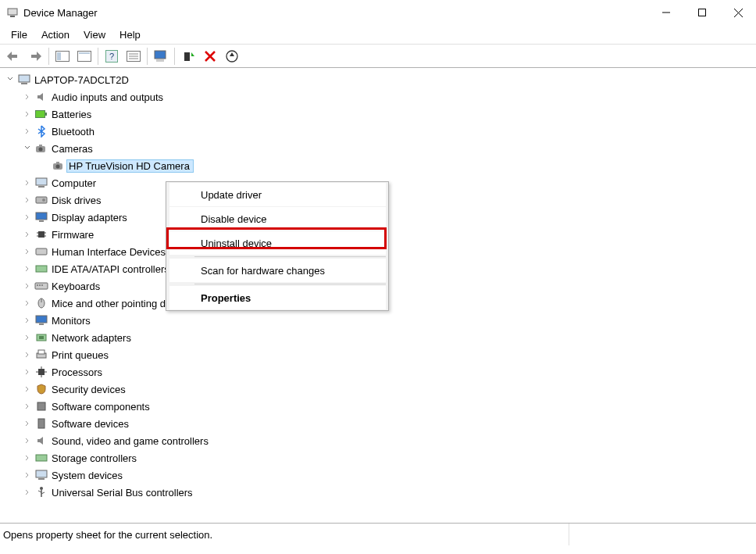 The image size is (756, 554). I want to click on tree-node-print-queues: Print queues, so click(378, 355).